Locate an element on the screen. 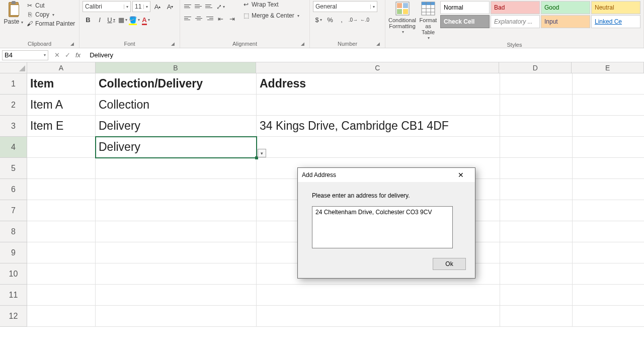 Image resolution: width=644 pixels, height=362 pixels. style-chip: Check Cell is located at coordinates (465, 22).